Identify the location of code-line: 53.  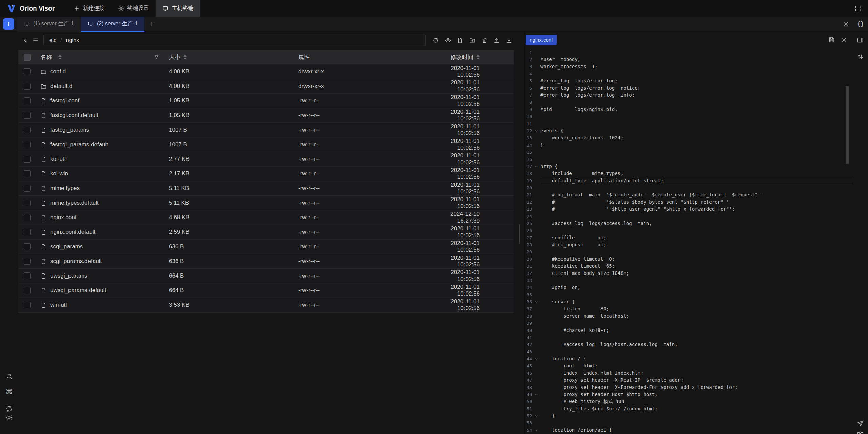
(688, 423).